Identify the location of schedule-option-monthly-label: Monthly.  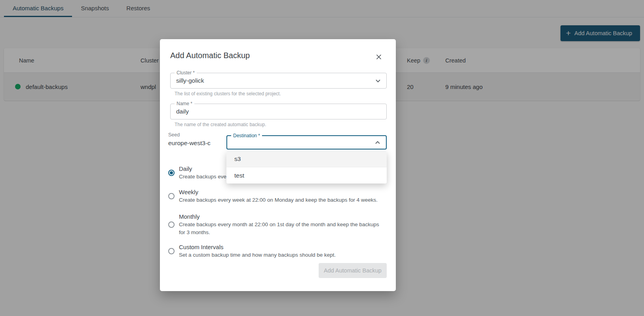
(279, 217).